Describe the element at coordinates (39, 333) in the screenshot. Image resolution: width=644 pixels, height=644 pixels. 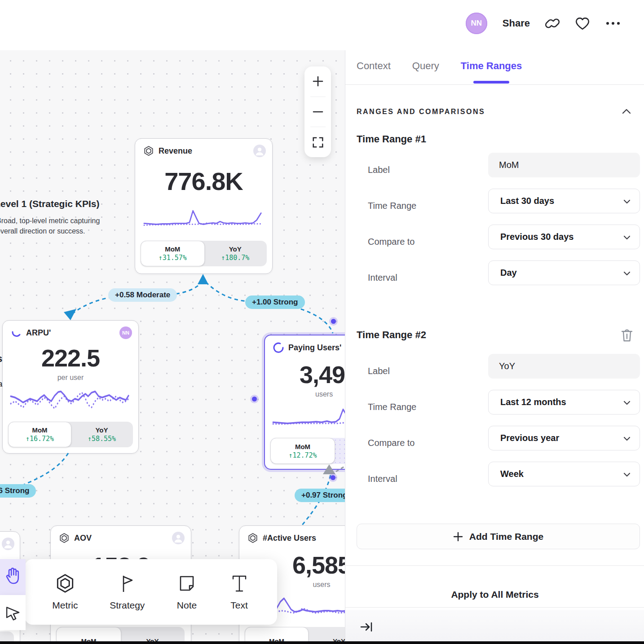
I see `card-title: ARPU'` at that location.